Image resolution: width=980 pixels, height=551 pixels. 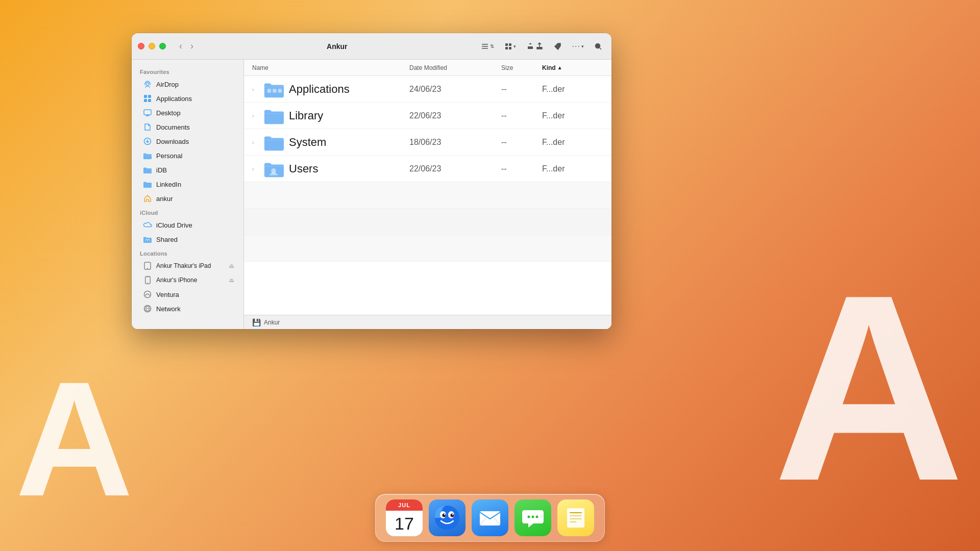 I want to click on sidebar-item-desktop: Desktop, so click(x=188, y=113).